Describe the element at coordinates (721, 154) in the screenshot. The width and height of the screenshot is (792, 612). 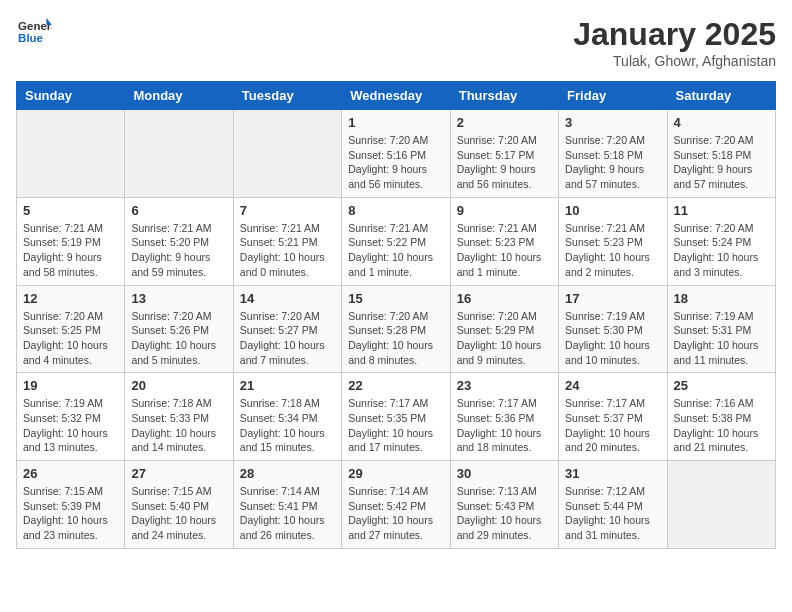
I see `calendar-day-cell: 4Sunrise: 7:20 AMSunset: 5:18 PMDaylight…` at that location.